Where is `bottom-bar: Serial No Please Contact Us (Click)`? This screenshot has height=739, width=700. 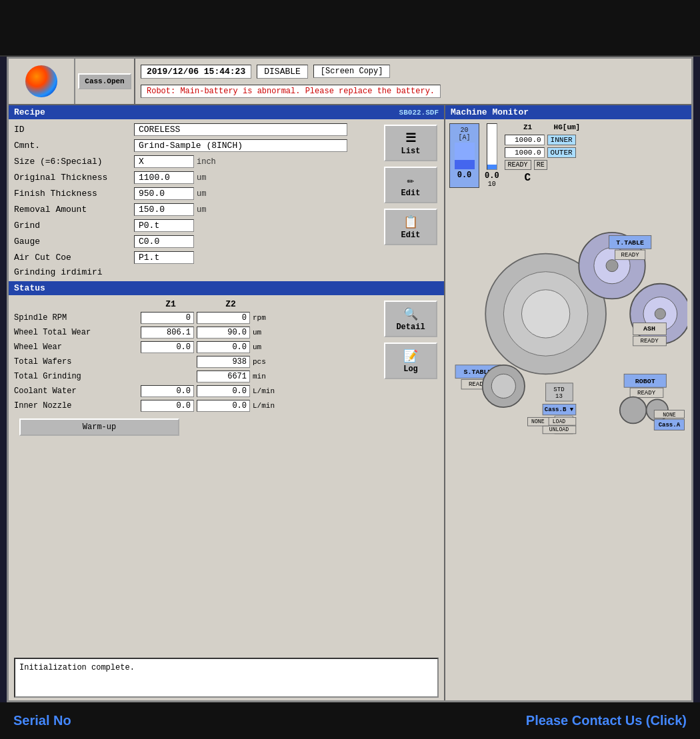 bottom-bar: Serial No Please Contact Us (Click) is located at coordinates (350, 721).